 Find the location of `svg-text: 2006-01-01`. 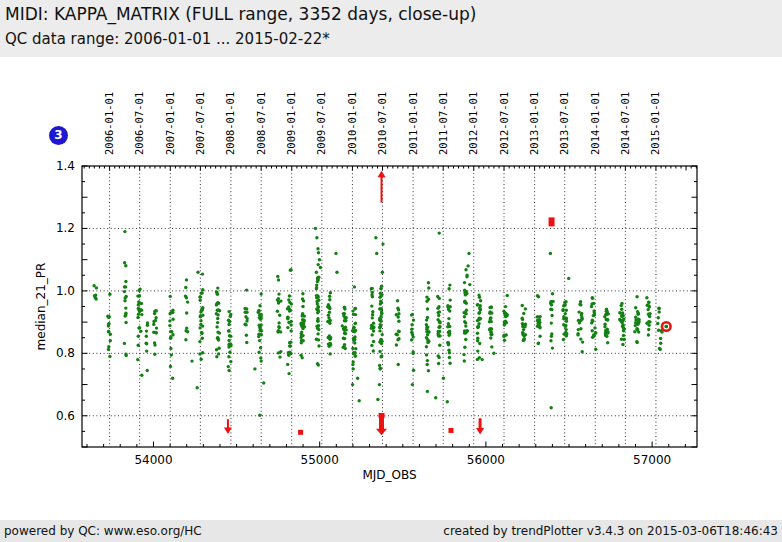

svg-text: 2006-01-01 is located at coordinates (109, 124).